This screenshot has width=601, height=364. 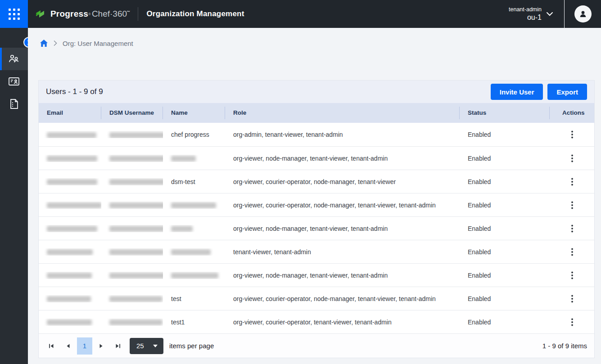 What do you see at coordinates (69, 14) in the screenshot?
I see `brand-progress-text: Progress` at bounding box center [69, 14].